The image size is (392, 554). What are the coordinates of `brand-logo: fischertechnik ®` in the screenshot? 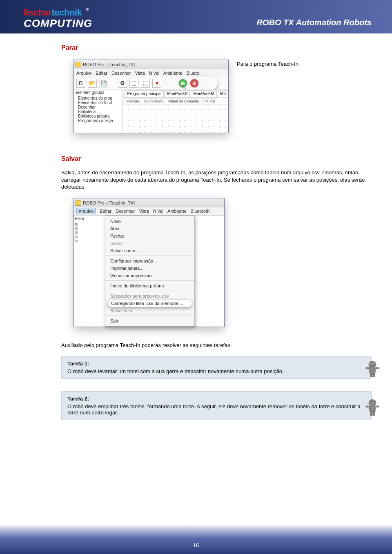 It's located at (58, 13).